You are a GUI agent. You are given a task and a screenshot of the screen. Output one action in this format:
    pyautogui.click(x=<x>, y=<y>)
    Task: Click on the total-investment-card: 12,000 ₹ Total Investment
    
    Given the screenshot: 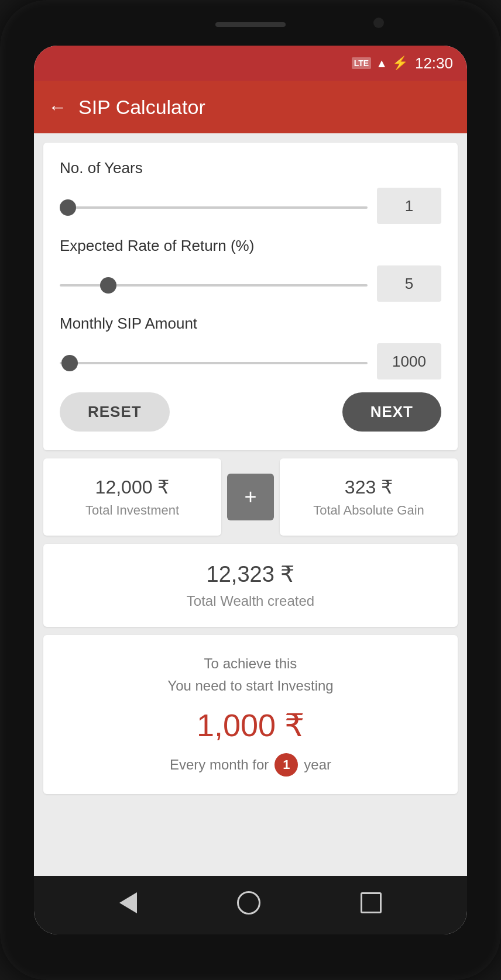 What is the action you would take?
    pyautogui.click(x=132, y=497)
    